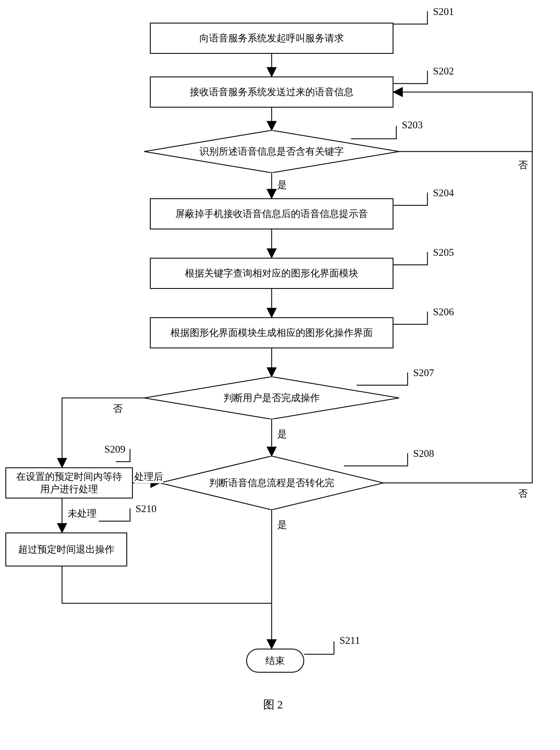 This screenshot has width=560, height=750. I want to click on decision-s207: 判断用户是否完成操作, so click(272, 398).